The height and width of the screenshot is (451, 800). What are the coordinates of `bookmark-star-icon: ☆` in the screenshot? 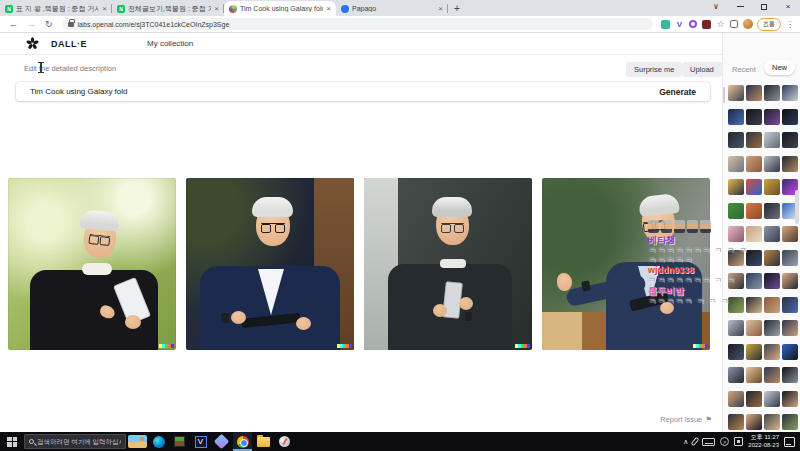 It's located at (720, 24).